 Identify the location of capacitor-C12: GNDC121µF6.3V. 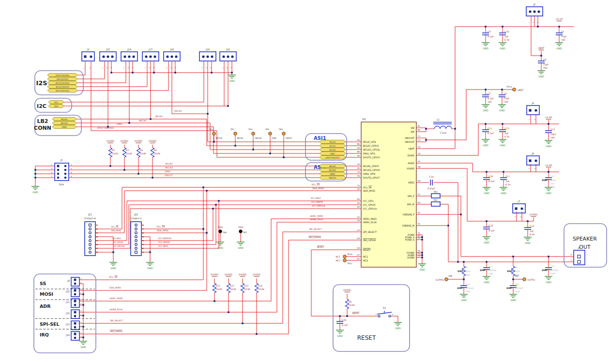
(504, 136).